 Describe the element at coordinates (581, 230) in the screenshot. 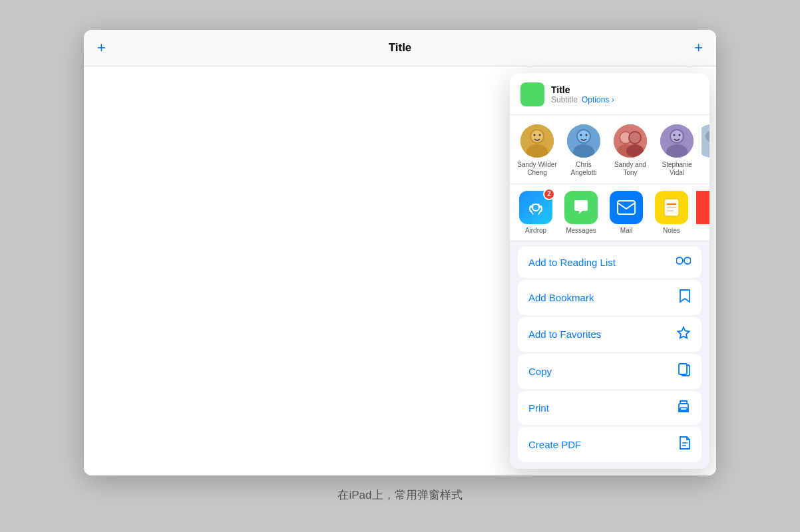

I see `app-name: Messages` at that location.